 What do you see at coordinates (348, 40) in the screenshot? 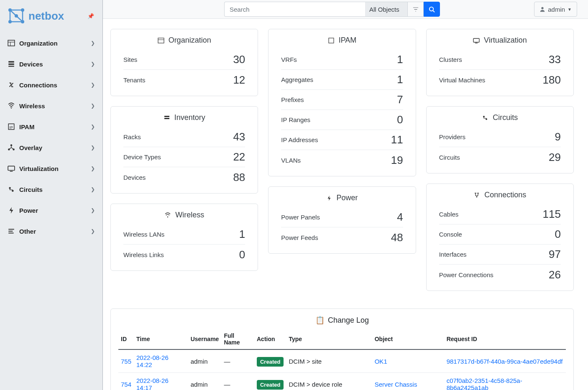
I see `card-title: IPAM` at bounding box center [348, 40].